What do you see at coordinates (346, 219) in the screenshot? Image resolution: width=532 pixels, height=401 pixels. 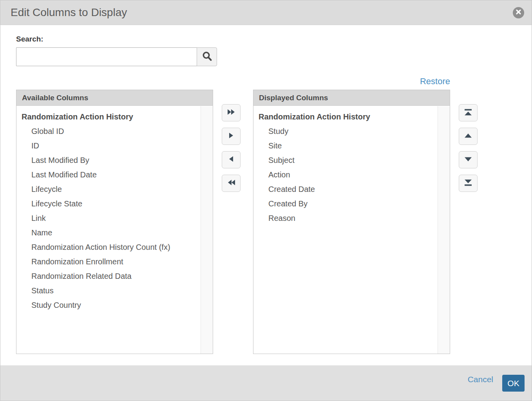 I see `list-item: Reason` at bounding box center [346, 219].